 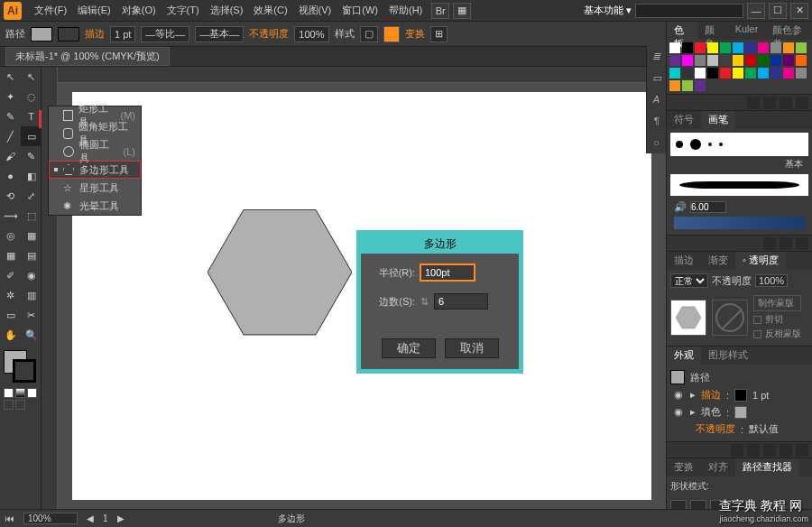 What do you see at coordinates (31, 335) in the screenshot?
I see `zoom-tool: 🔍` at bounding box center [31, 335].